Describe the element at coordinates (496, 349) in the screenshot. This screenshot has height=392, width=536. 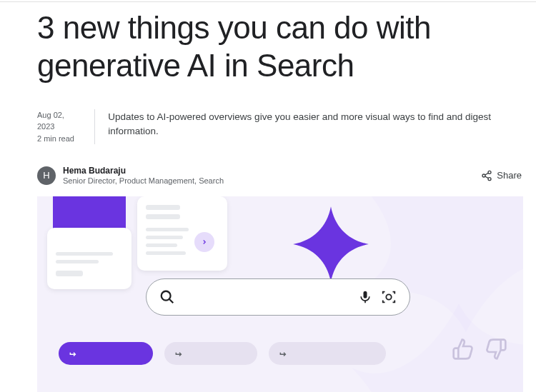
I see `thumbs-down-icon` at that location.